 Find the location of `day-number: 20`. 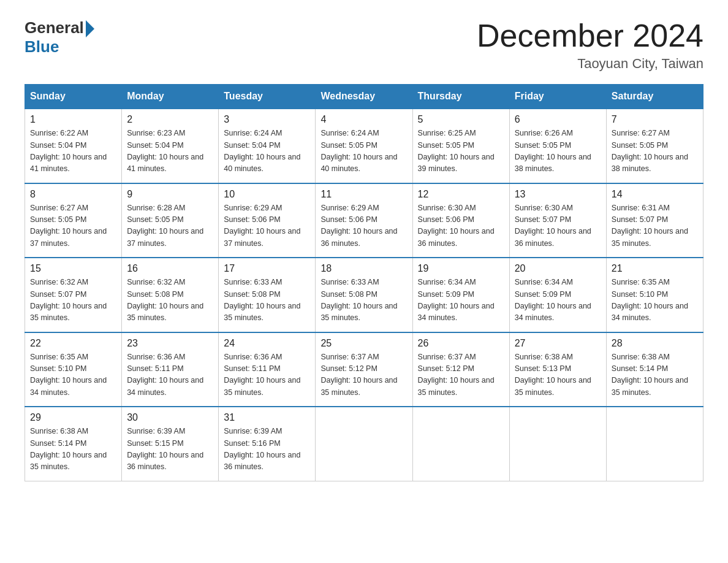

day-number: 20 is located at coordinates (558, 269).